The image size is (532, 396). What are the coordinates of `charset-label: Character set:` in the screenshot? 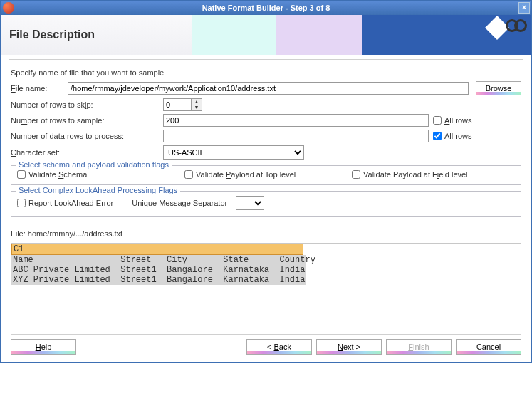 It's located at (87, 152).